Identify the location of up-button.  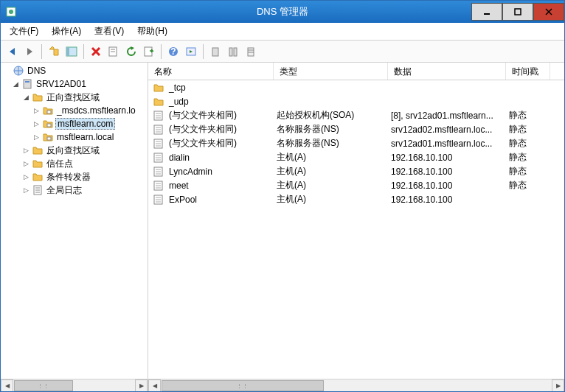
(54, 52).